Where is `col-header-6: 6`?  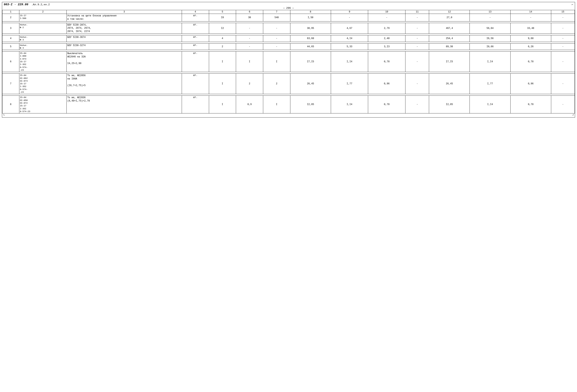 col-header-6: 6 is located at coordinates (250, 12).